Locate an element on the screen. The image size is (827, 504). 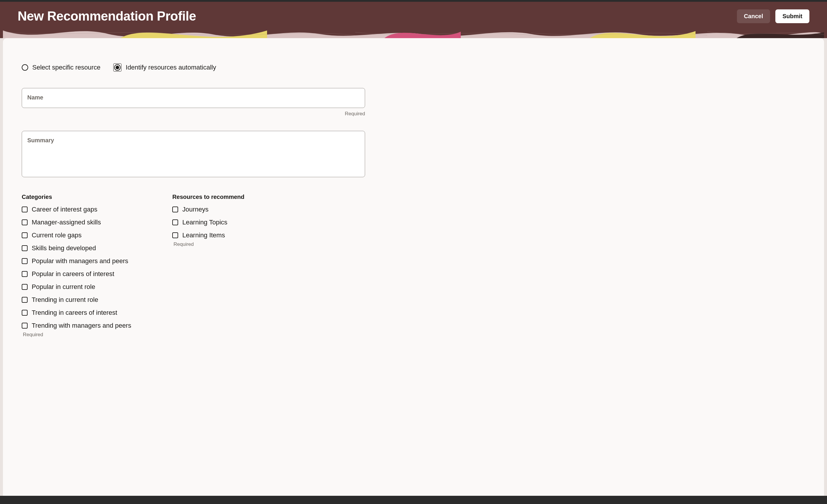
summary-textarea is located at coordinates (193, 154).